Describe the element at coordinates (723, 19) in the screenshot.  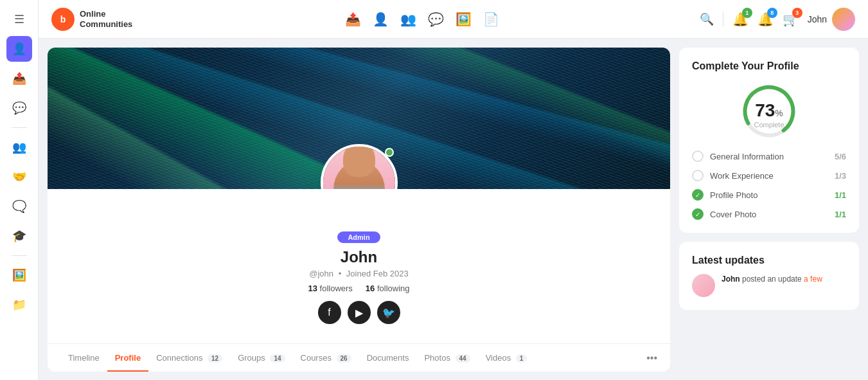
I see `nav-divider` at that location.